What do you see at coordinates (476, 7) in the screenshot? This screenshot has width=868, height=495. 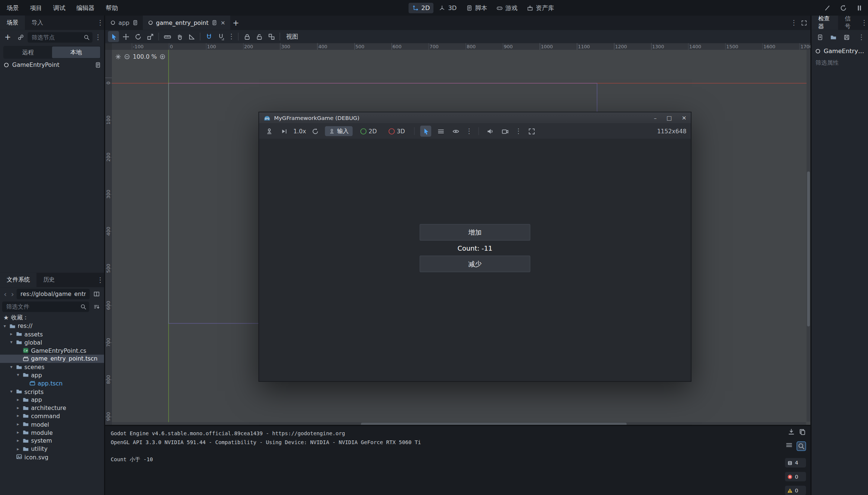 I see `workspace-script-button: 脚本` at bounding box center [476, 7].